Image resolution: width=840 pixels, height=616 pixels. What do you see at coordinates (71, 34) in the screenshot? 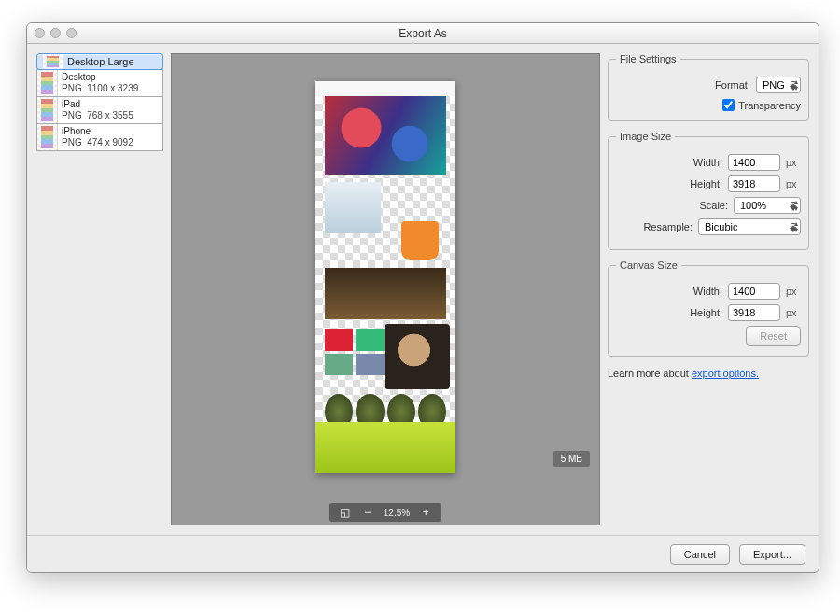
I see `zoom-icon` at bounding box center [71, 34].